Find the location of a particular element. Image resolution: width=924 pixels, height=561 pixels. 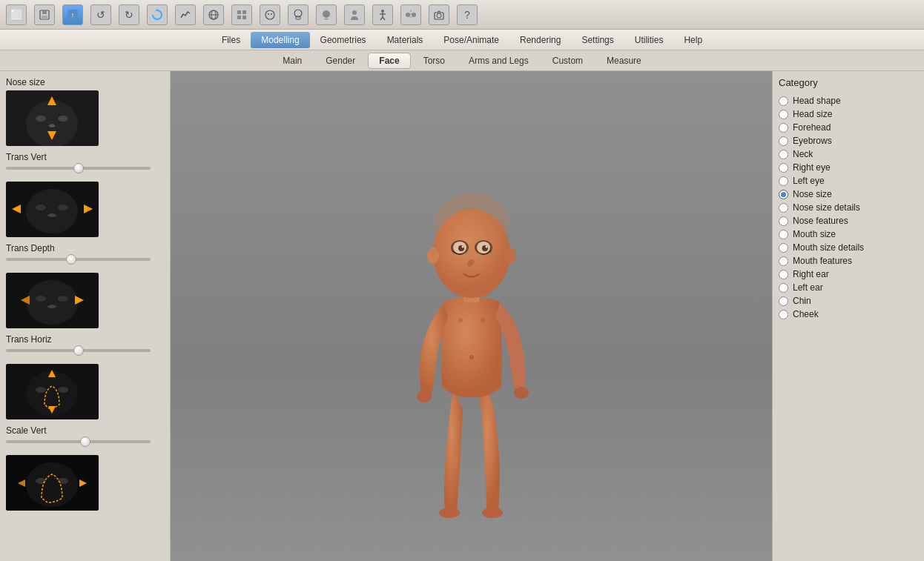

trans-vert-thumb is located at coordinates (79, 168).